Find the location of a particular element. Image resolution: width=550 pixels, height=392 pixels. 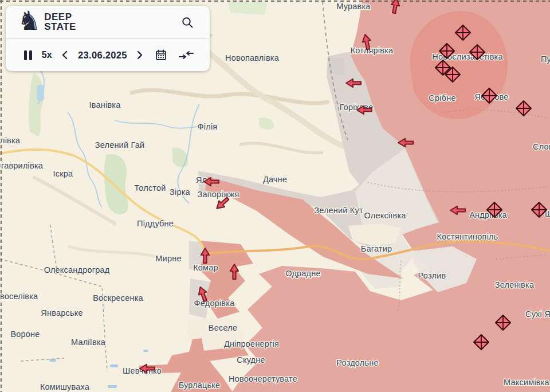

previous-day-button is located at coordinates (65, 55).